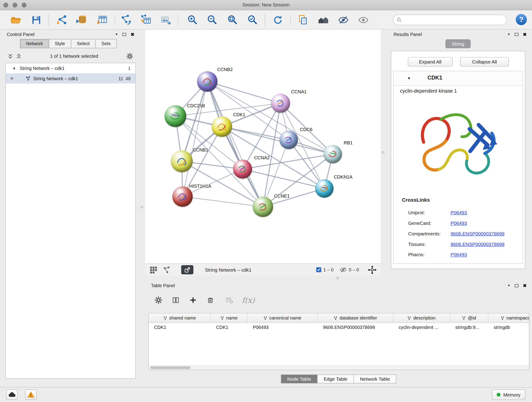 Image resolution: width=532 pixels, height=402 pixels. I want to click on tab-edge-table: Edge Table, so click(336, 379).